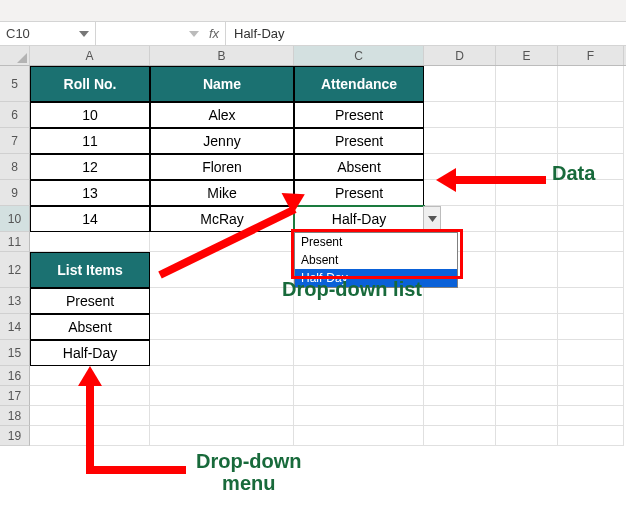 Image resolution: width=626 pixels, height=517 pixels. I want to click on table-header-roll: Roll No., so click(90, 84).